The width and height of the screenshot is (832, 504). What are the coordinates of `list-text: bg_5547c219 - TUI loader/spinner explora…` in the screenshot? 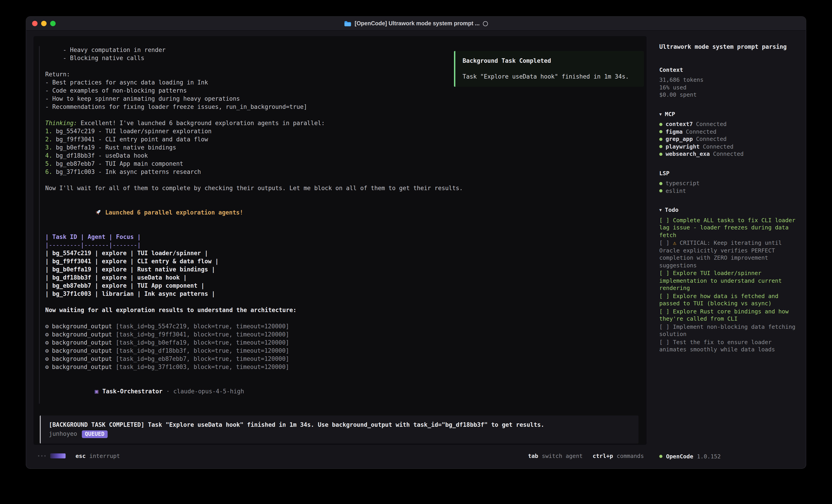 It's located at (132, 131).